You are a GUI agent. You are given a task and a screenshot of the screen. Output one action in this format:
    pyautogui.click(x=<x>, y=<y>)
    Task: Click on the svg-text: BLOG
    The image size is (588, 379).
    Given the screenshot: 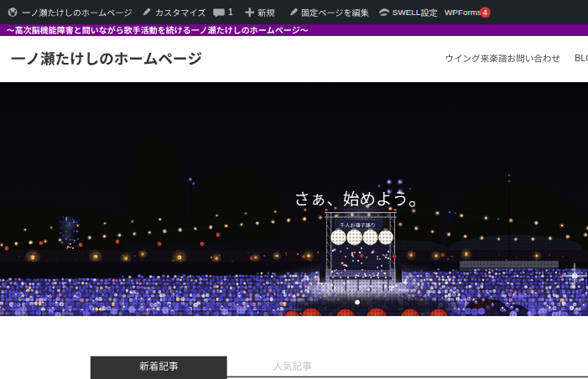 What is the action you would take?
    pyautogui.click(x=581, y=58)
    